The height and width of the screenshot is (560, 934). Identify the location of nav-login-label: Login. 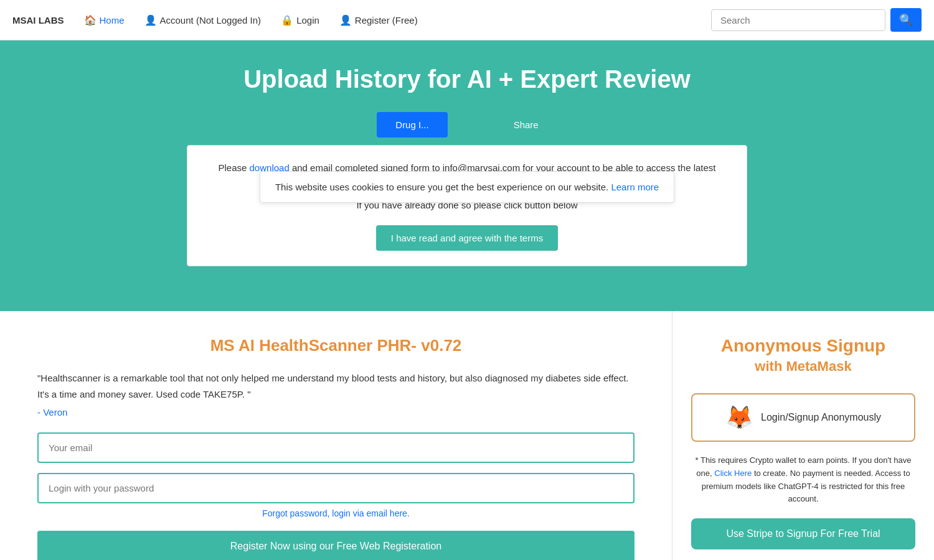
(308, 20).